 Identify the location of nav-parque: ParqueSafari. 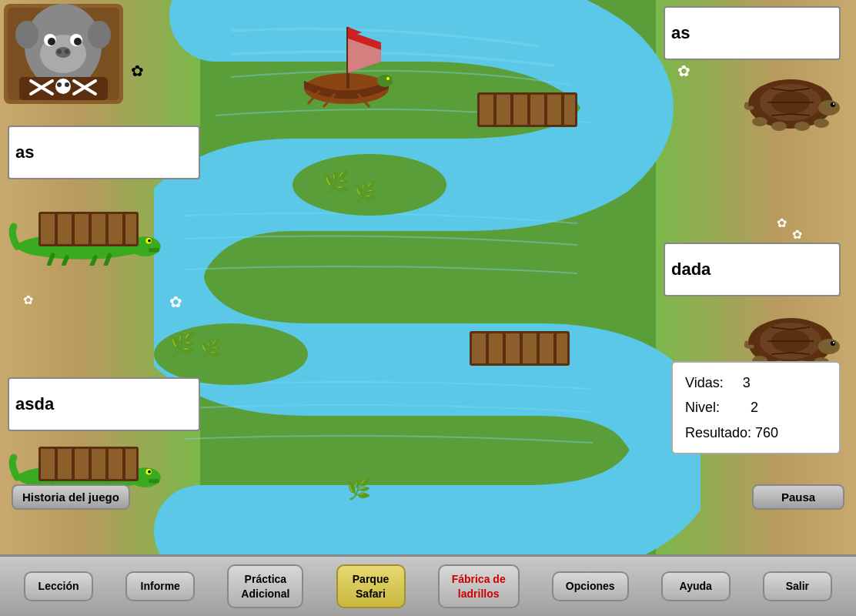
(371, 586).